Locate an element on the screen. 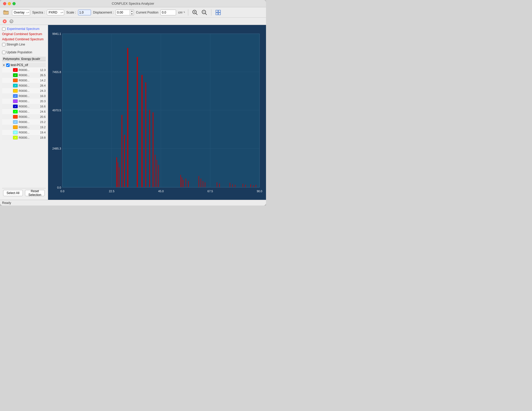  spectra-select-container: PXRD IR Raman is located at coordinates (56, 12).